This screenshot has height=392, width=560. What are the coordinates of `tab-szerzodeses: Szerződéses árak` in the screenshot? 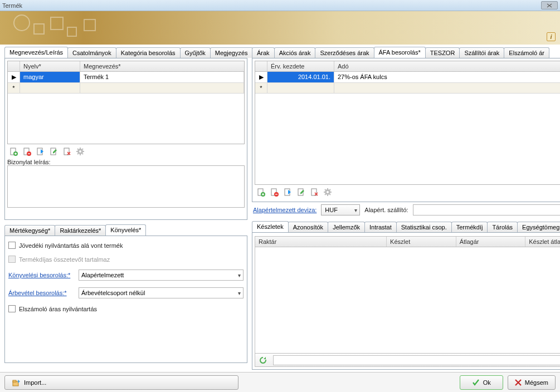 It's located at (344, 52).